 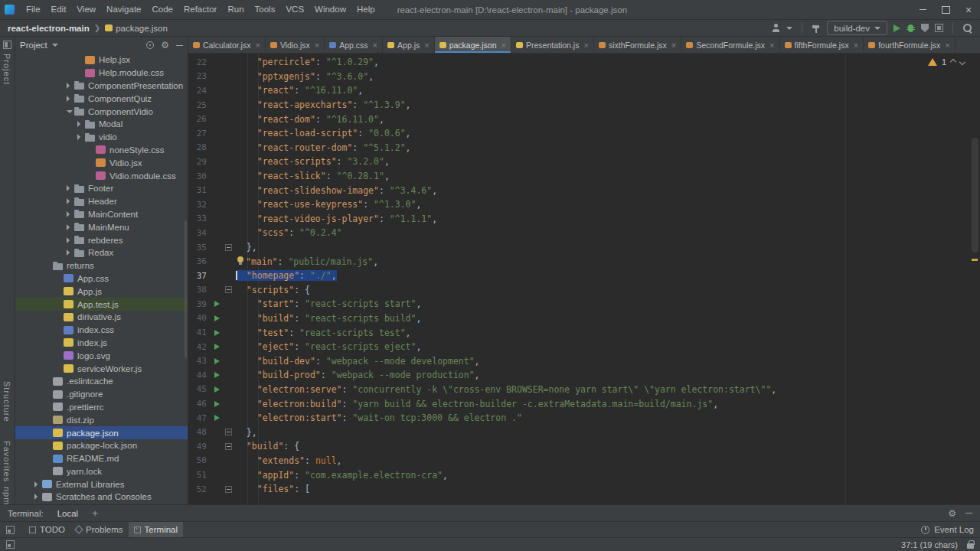 I want to click on code-line: 42 "eject": "react-scripts eject",, so click(x=584, y=347).